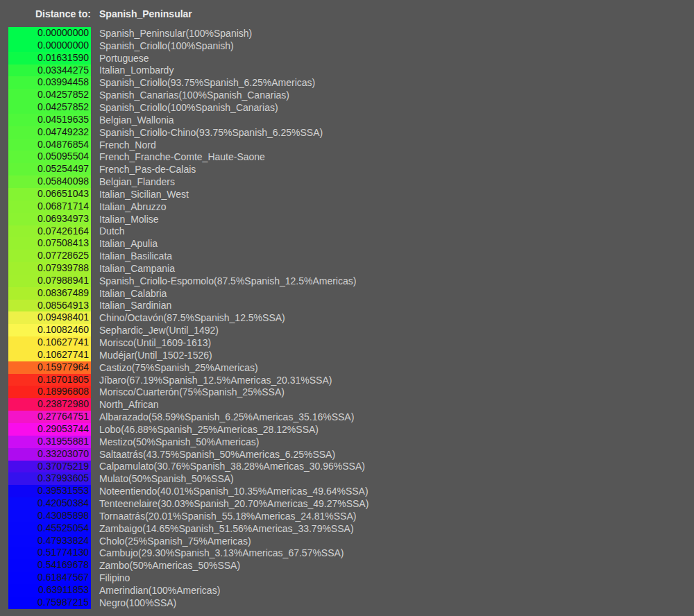 Image resolution: width=694 pixels, height=616 pixels. I want to click on header-distance-to-label: Distance to:, so click(46, 14).